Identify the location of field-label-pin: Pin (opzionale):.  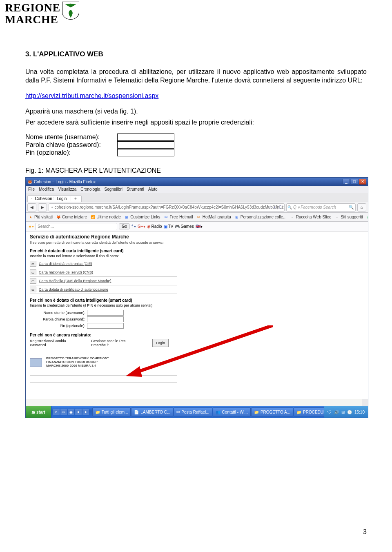
(58, 326).